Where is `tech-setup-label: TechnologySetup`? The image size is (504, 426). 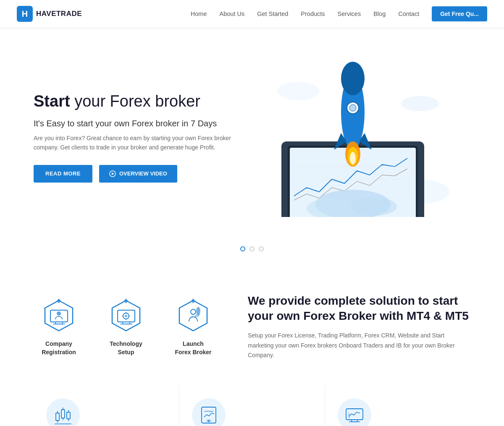 tech-setup-label: TechnologySetup is located at coordinates (126, 348).